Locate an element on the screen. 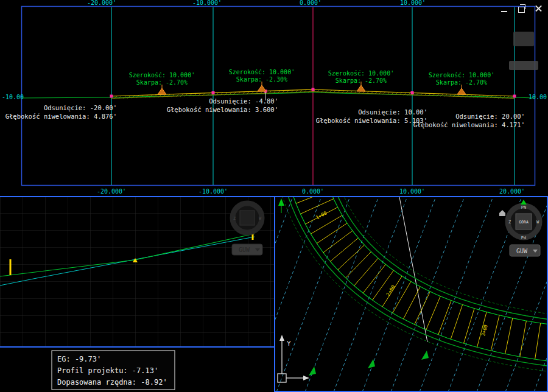  viewcube-north-arrow is located at coordinates (524, 202).